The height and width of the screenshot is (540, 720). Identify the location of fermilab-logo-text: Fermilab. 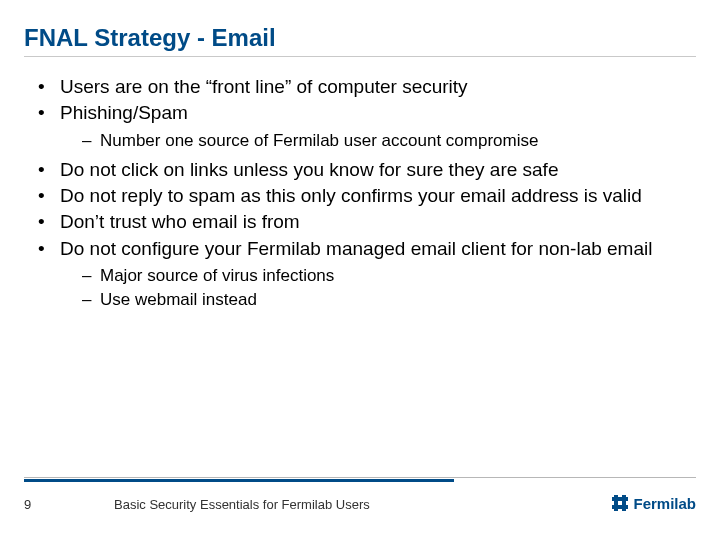
(664, 504).